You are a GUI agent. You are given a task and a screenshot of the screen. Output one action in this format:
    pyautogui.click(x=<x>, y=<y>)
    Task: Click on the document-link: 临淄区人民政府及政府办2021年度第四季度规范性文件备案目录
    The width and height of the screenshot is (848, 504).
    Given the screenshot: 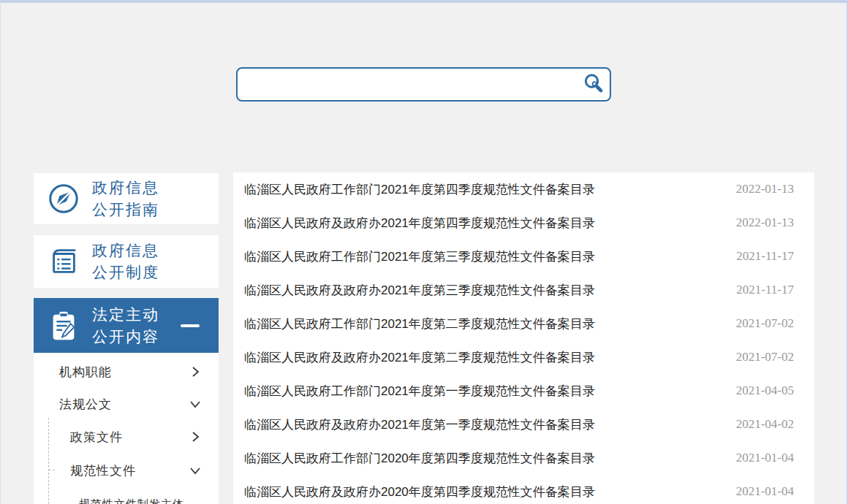 What is the action you would take?
    pyautogui.click(x=482, y=224)
    